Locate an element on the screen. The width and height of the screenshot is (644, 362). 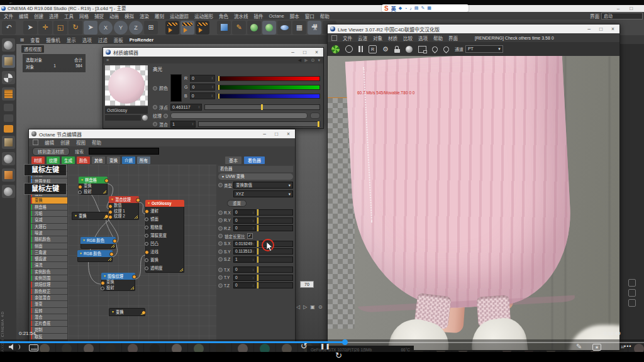
region-render-icon is located at coordinates (423, 49).